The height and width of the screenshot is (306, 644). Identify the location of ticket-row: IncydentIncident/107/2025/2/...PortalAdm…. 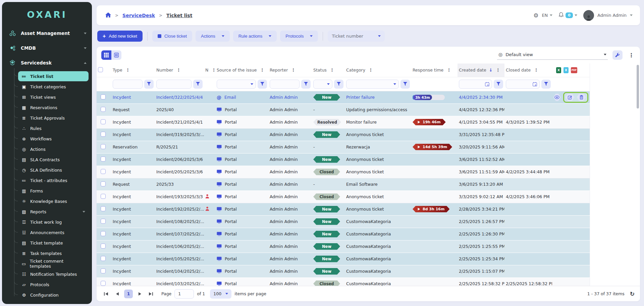
(343, 234).